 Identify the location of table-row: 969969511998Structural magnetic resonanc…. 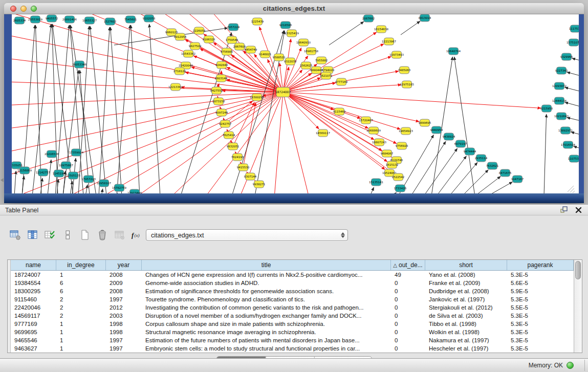
(292, 332).